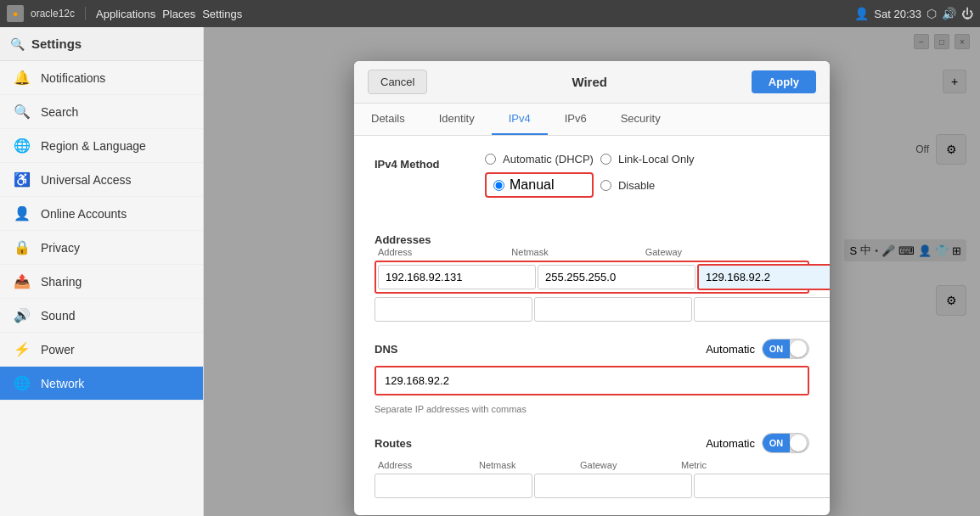 This screenshot has width=980, height=516. I want to click on apply-button: Apply, so click(784, 81).